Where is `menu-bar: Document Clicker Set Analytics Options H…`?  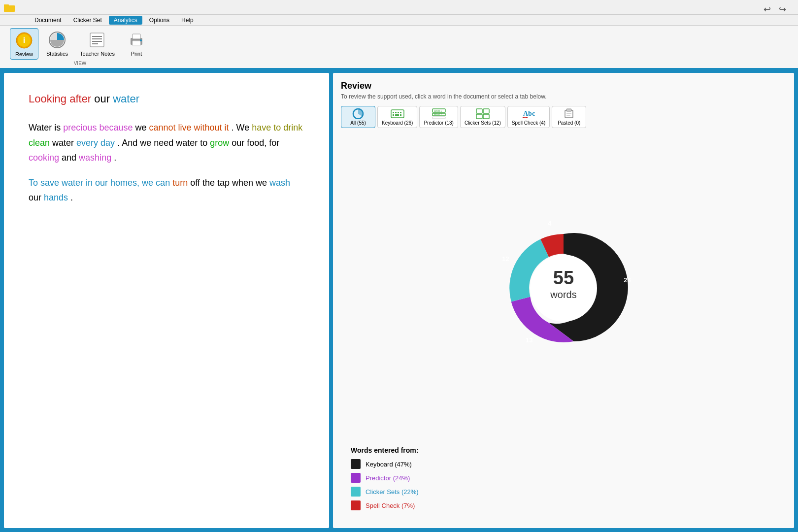 menu-bar: Document Clicker Set Analytics Options H… is located at coordinates (399, 20).